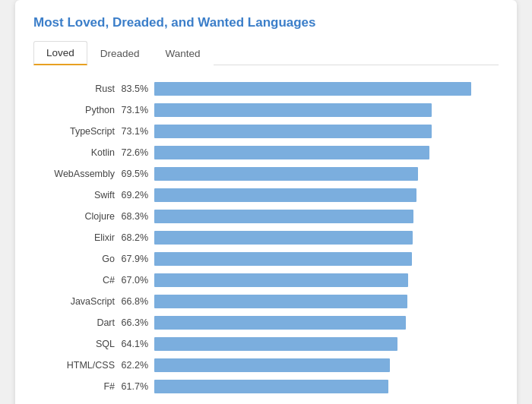  What do you see at coordinates (138, 365) in the screenshot?
I see `pct-label: 62.2%` at bounding box center [138, 365].